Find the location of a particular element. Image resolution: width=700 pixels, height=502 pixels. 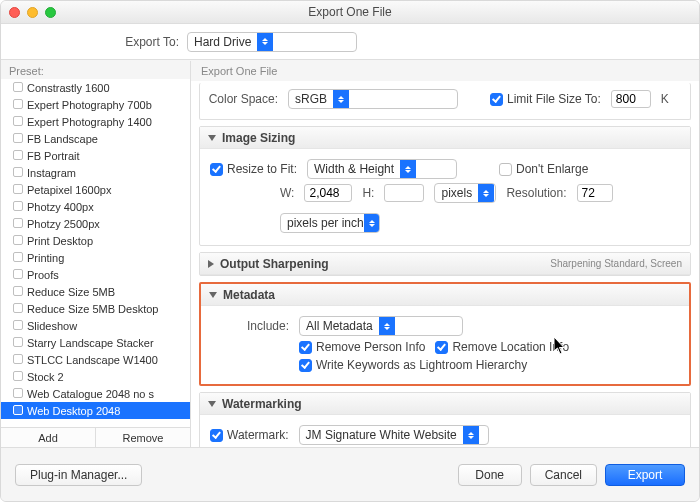

watermark-select: JM Signature White Website is located at coordinates (394, 435).